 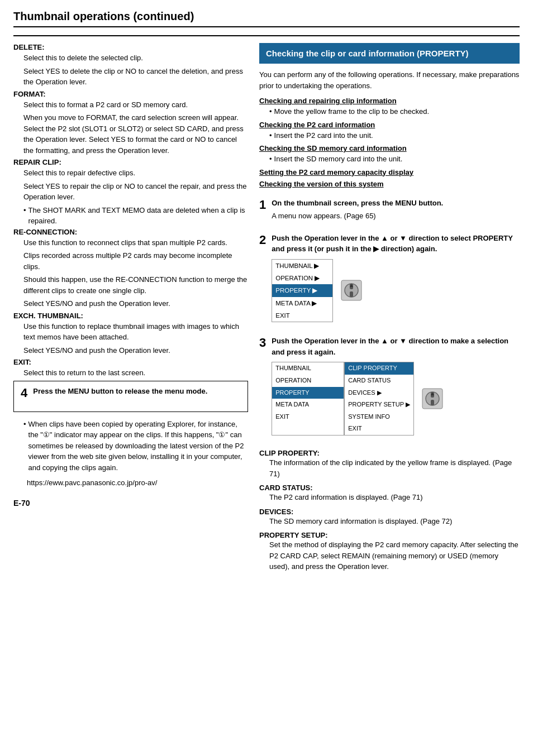 I want to click on step1-number: 1, so click(x=263, y=205).